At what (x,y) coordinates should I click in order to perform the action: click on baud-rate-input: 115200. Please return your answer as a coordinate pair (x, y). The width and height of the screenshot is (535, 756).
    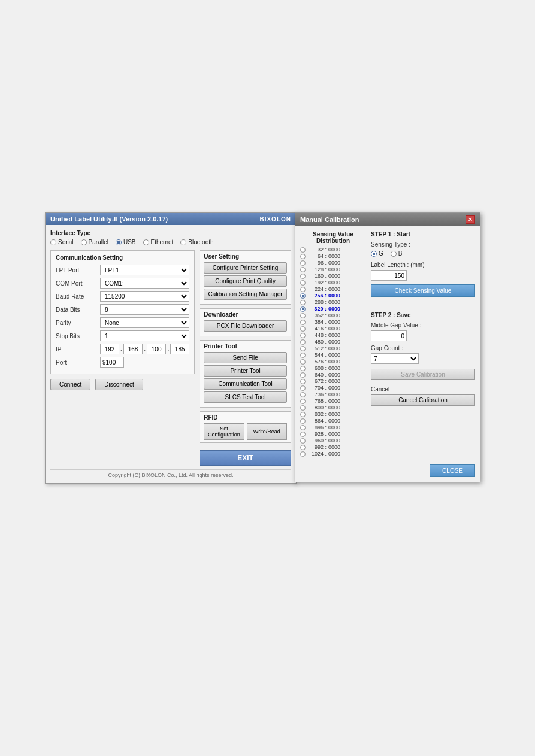
    Looking at the image, I should click on (145, 296).